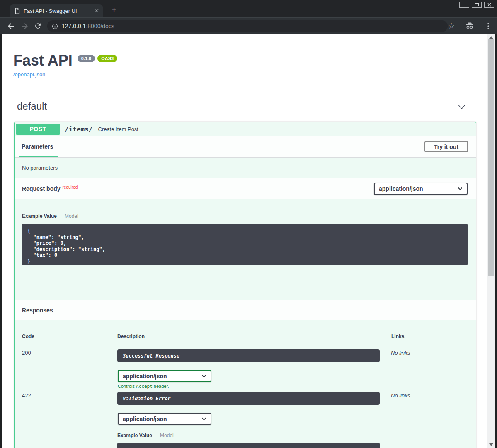 This screenshot has height=448, width=497. I want to click on tab-example-value-422: Example Value, so click(137, 436).